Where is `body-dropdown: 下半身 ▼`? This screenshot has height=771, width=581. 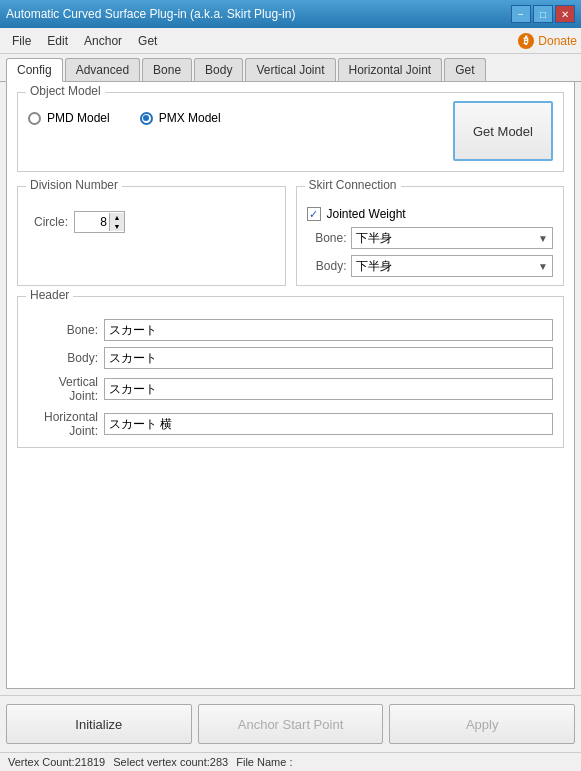
body-dropdown: 下半身 ▼ is located at coordinates (452, 266).